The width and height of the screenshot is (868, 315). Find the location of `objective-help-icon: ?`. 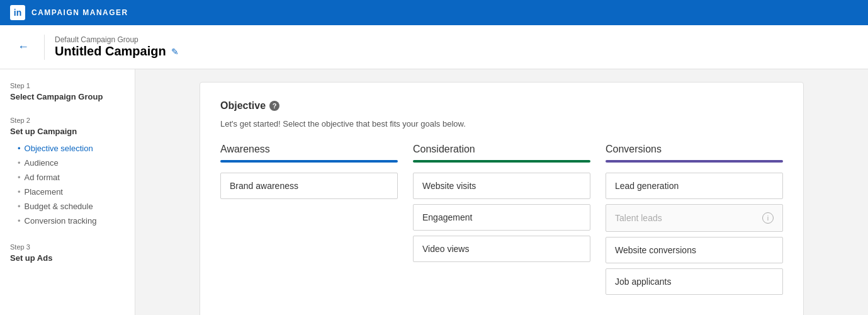

objective-help-icon: ? is located at coordinates (274, 106).